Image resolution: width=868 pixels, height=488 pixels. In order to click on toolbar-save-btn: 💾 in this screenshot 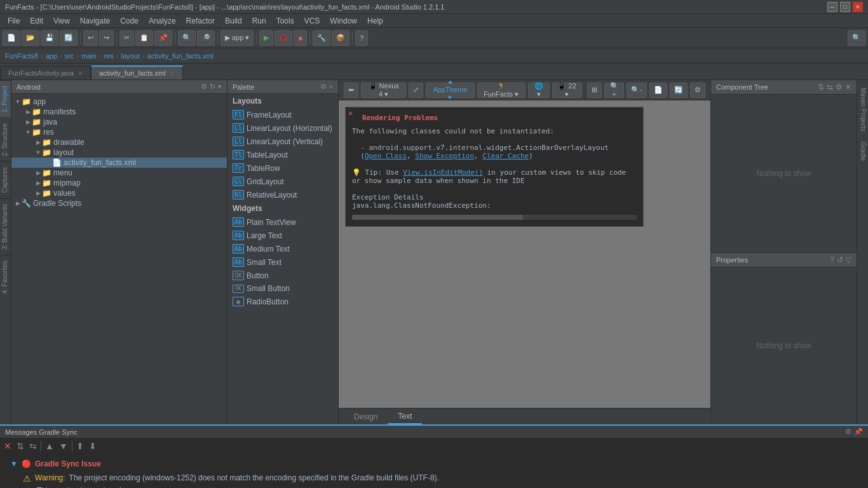, I will do `click(50, 38)`.